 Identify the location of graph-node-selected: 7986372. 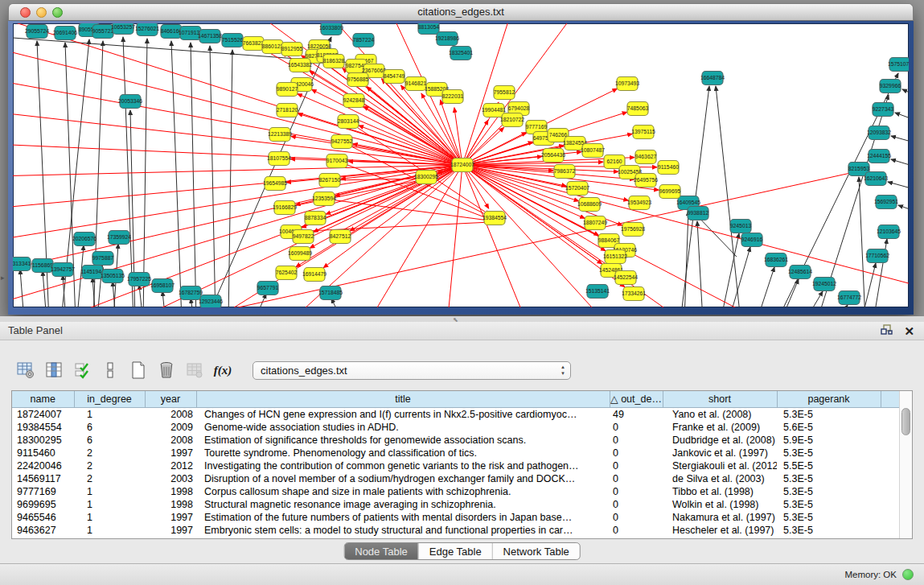
(565, 172).